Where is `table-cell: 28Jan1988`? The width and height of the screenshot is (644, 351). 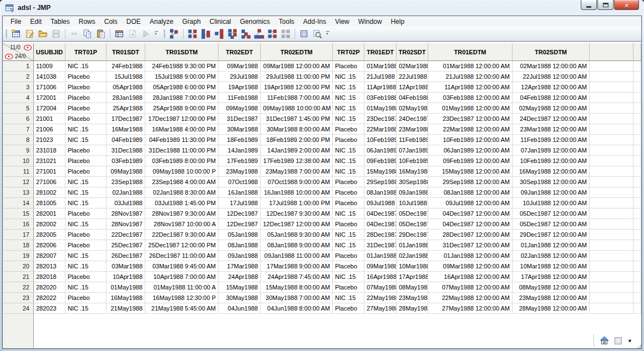 table-cell: 28Jan1988 is located at coordinates (126, 98).